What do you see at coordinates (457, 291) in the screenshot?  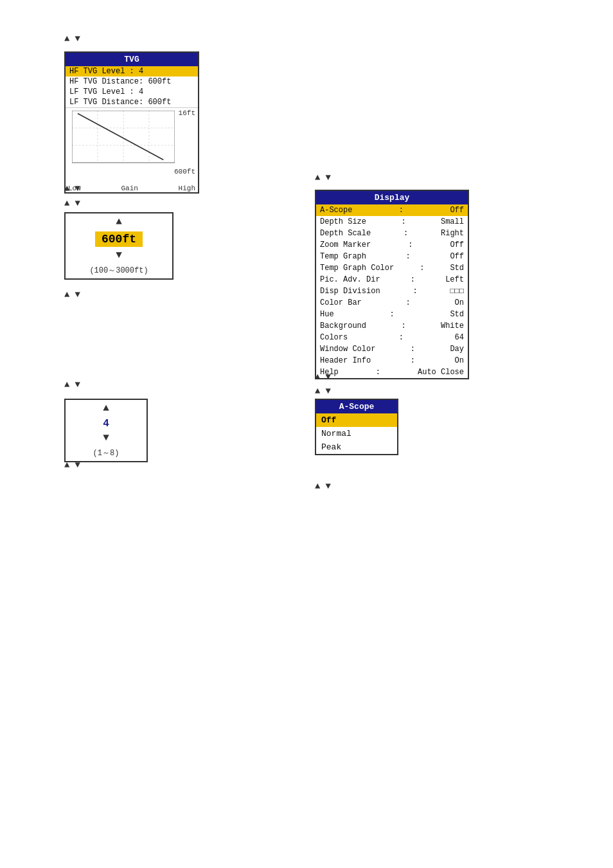 I see `display-val-7: □□□` at bounding box center [457, 291].